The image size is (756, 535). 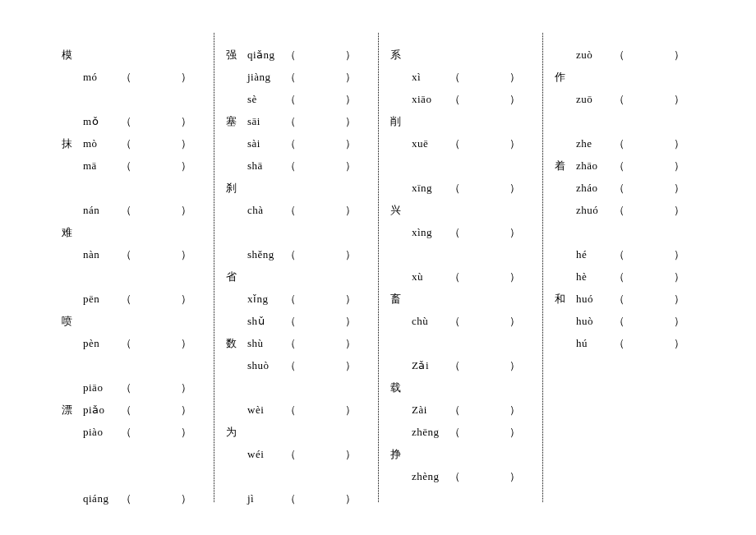 I want to click on entry-row: chà（）, so click(x=299, y=213).